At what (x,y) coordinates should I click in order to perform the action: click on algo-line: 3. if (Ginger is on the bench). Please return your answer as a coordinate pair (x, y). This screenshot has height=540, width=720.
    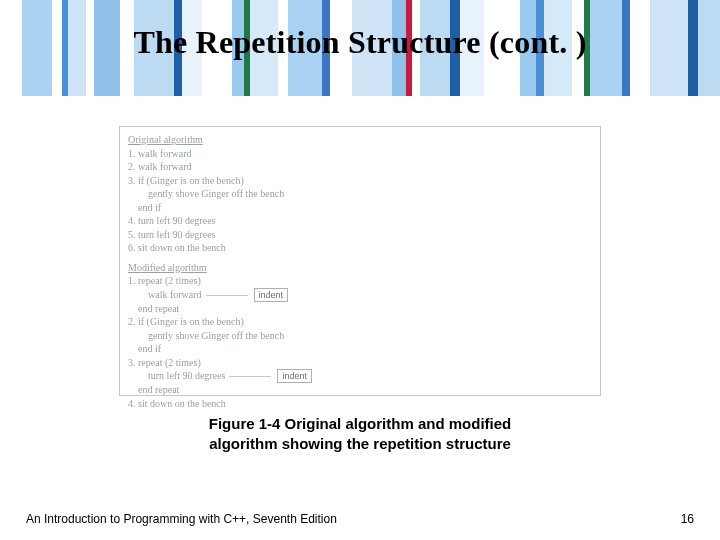
    Looking at the image, I should click on (360, 181).